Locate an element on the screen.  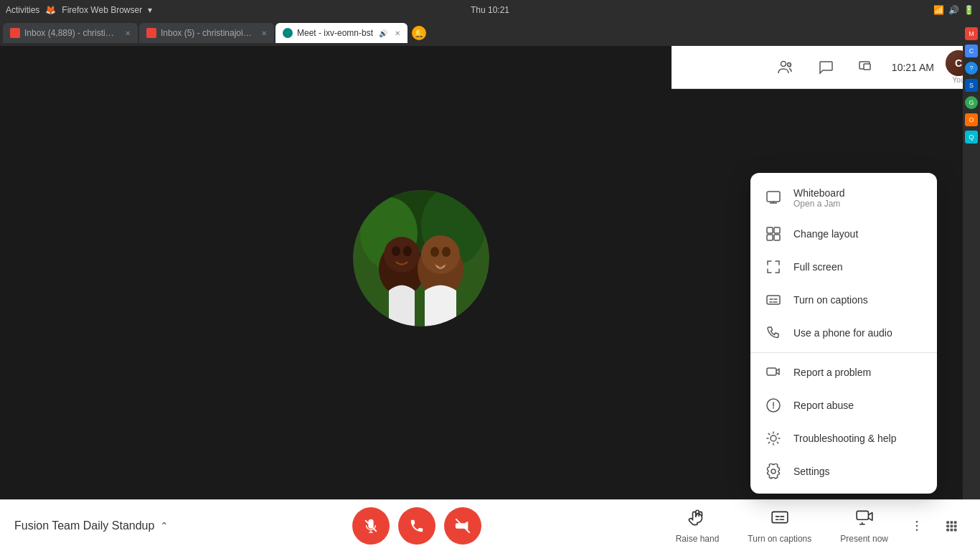
google-apps-button is located at coordinates (951, 526).